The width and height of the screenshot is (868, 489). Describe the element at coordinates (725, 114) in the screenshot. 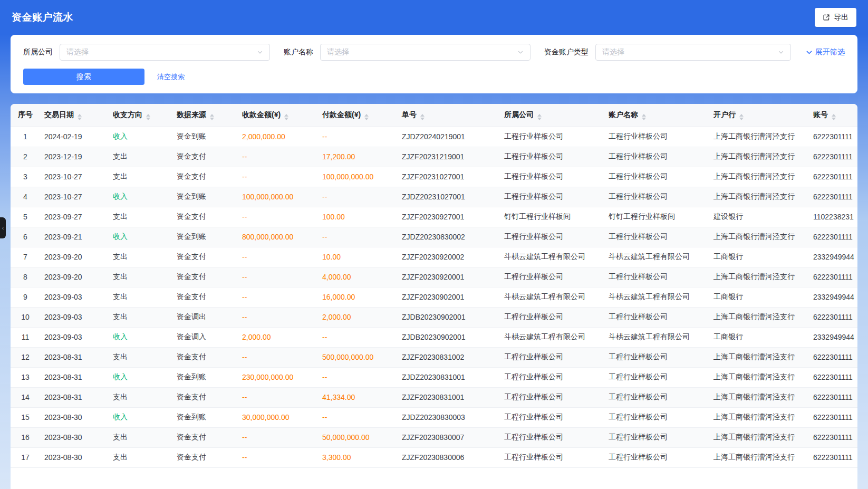

I see `column-label: 开户行` at that location.